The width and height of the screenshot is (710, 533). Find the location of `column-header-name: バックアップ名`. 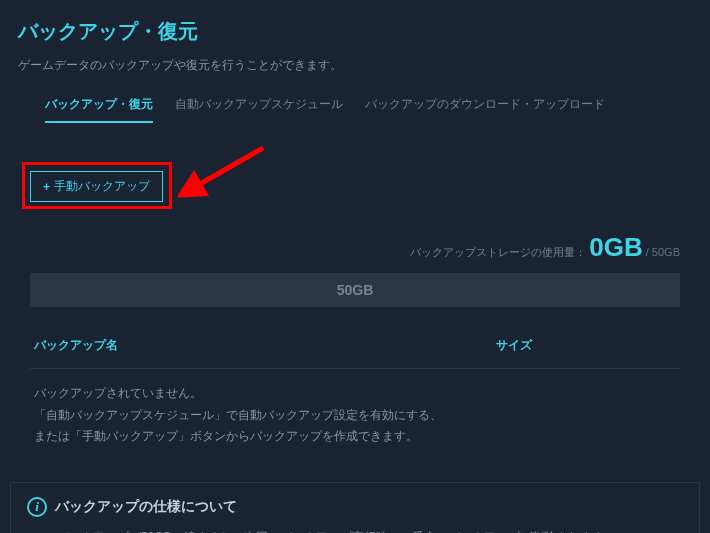

column-header-name: バックアップ名 is located at coordinates (265, 346).